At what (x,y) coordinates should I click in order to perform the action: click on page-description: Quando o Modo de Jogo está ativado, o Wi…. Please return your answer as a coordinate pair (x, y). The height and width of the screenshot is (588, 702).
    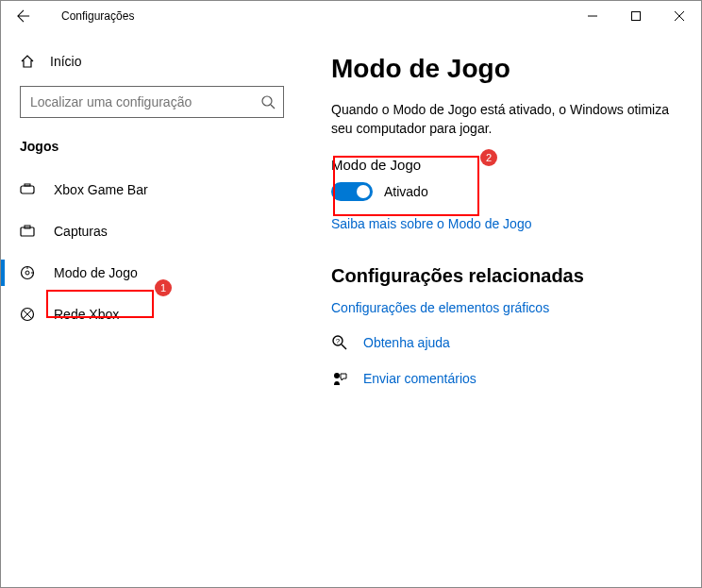
    Looking at the image, I should click on (501, 119).